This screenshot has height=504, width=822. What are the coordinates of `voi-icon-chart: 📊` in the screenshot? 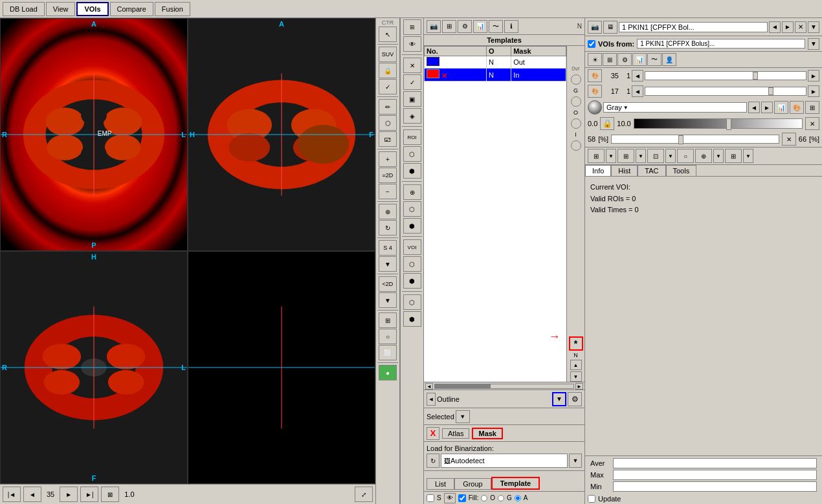 It's located at (480, 27).